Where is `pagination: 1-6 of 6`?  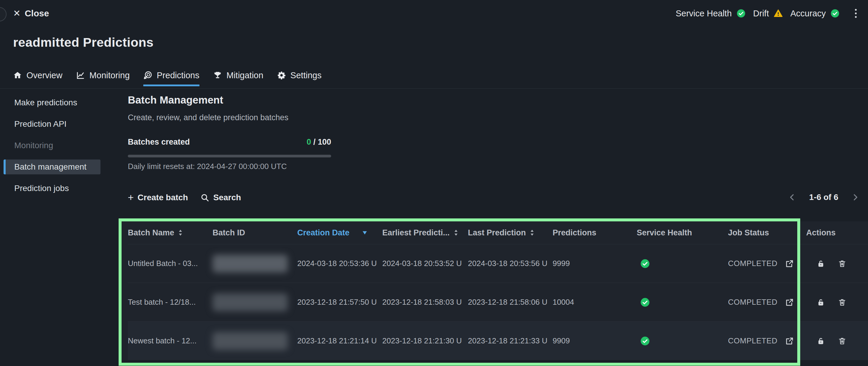 pagination: 1-6 of 6 is located at coordinates (824, 197).